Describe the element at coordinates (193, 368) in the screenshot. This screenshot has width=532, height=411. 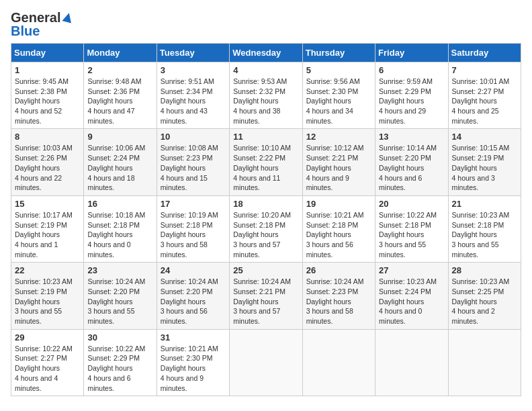
I see `day-info: Sunrise: 10:21 AMSunset: 2:30 PMDaylight…` at that location.